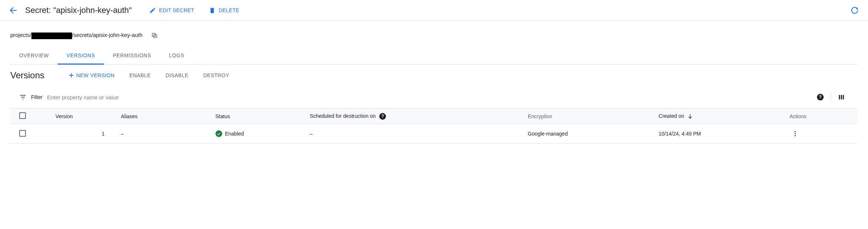 The height and width of the screenshot is (229, 868). Describe the element at coordinates (434, 97) in the screenshot. I see `filter-row: Filter ?` at that location.